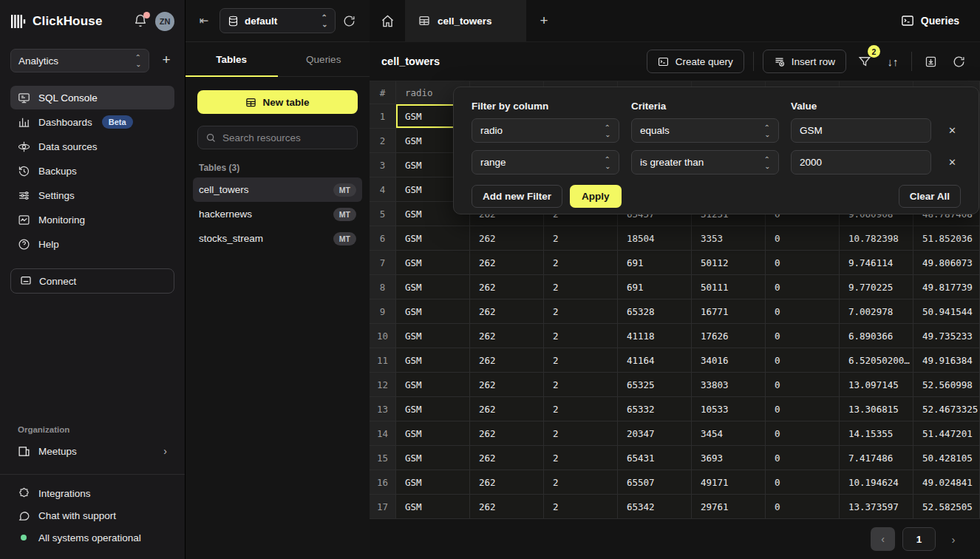  What do you see at coordinates (729, 458) in the screenshot?
I see `table-cell: 3693` at bounding box center [729, 458].